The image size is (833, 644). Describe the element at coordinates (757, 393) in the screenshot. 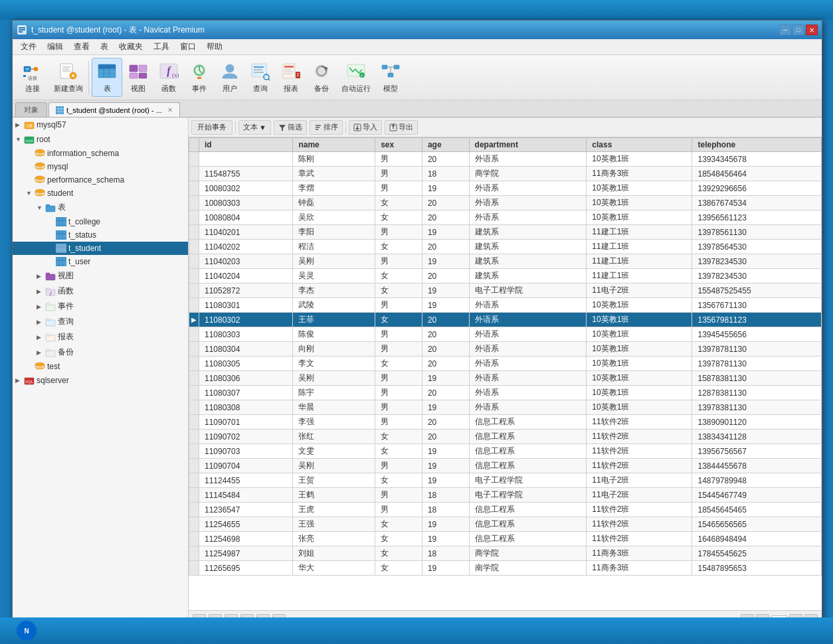

I see `cell-telephone: 12878381130` at that location.